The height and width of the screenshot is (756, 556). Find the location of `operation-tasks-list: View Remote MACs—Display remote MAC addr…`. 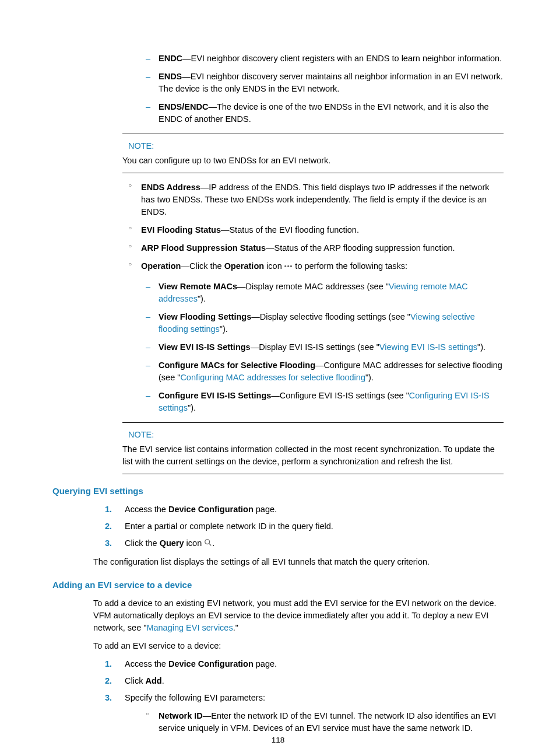

operation-tasks-list: View Remote MACs—Display remote MAC addr… is located at coordinates (278, 348).